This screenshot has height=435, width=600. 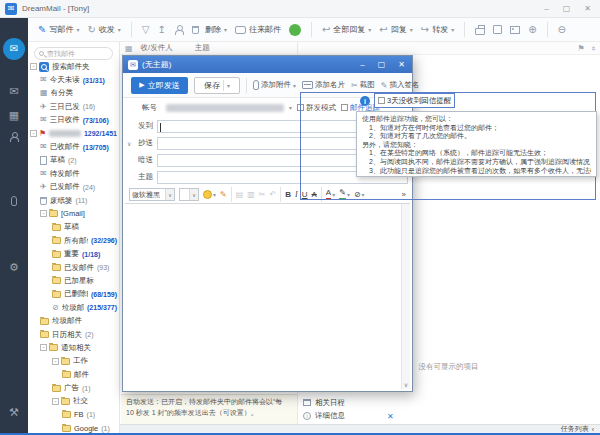 I want to click on rail-settings-button: ⚙, so click(x=14, y=267).